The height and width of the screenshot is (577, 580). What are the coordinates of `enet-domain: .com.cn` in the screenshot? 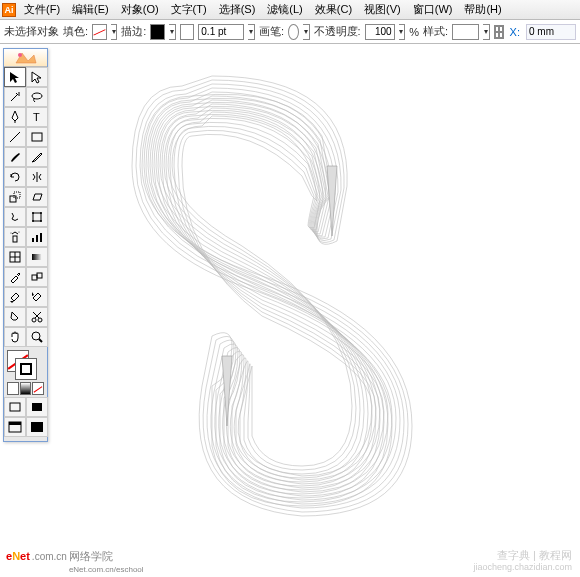 It's located at (50, 556).